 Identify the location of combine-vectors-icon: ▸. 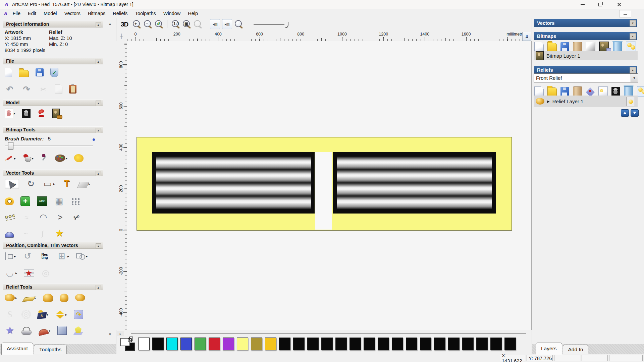
(82, 256).